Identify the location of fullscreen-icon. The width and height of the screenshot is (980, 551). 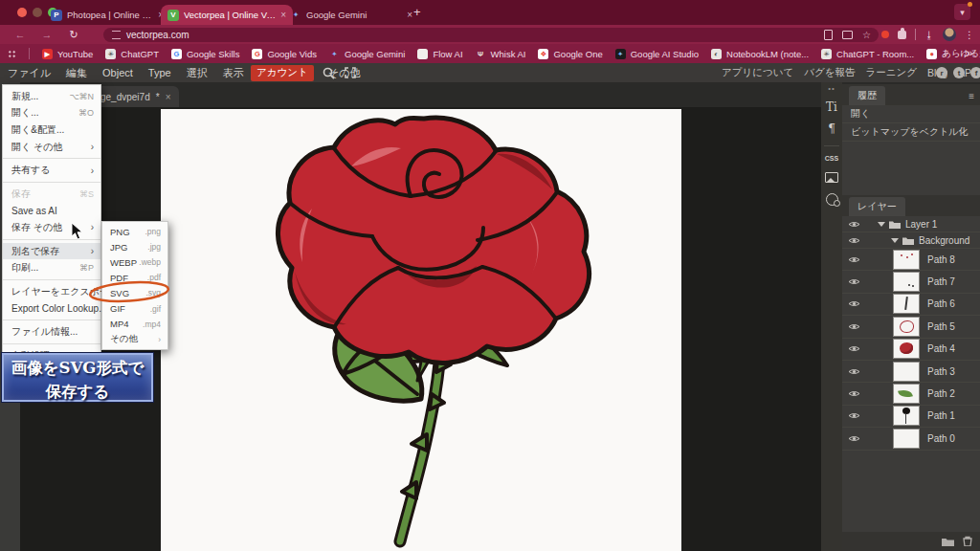
(350, 73).